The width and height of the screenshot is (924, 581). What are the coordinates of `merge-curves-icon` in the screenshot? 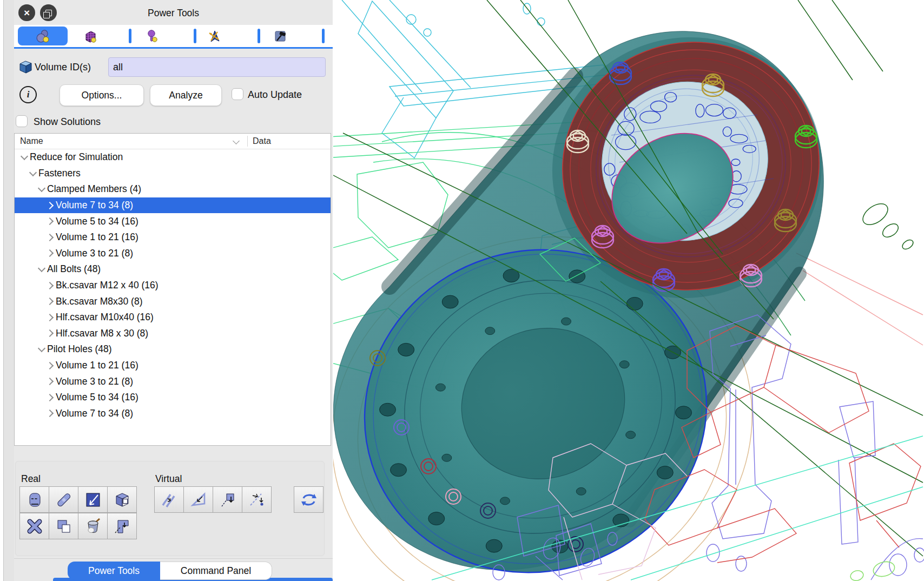 It's located at (169, 500).